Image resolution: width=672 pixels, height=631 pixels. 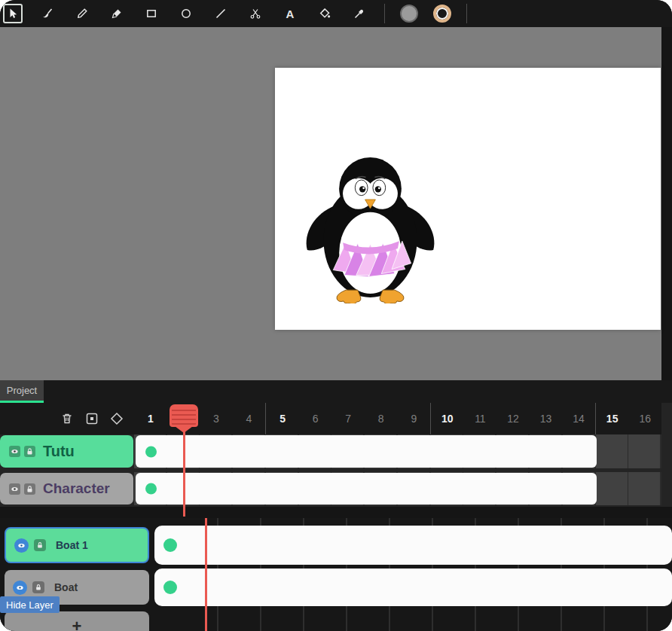 What do you see at coordinates (331, 452) in the screenshot?
I see `layer-row-tutu: Tutu` at bounding box center [331, 452].